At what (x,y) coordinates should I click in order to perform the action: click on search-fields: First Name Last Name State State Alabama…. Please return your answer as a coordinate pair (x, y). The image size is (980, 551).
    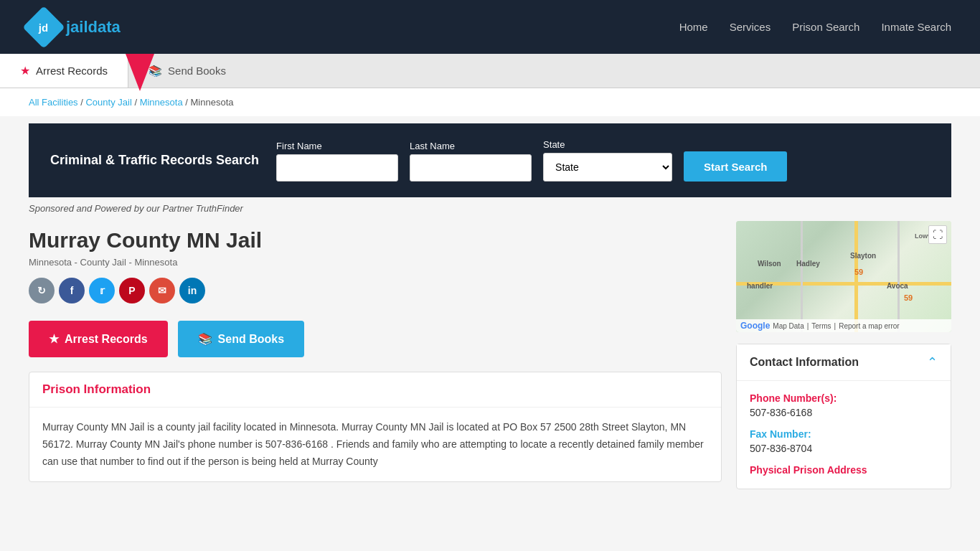
    Looking at the image, I should click on (603, 161).